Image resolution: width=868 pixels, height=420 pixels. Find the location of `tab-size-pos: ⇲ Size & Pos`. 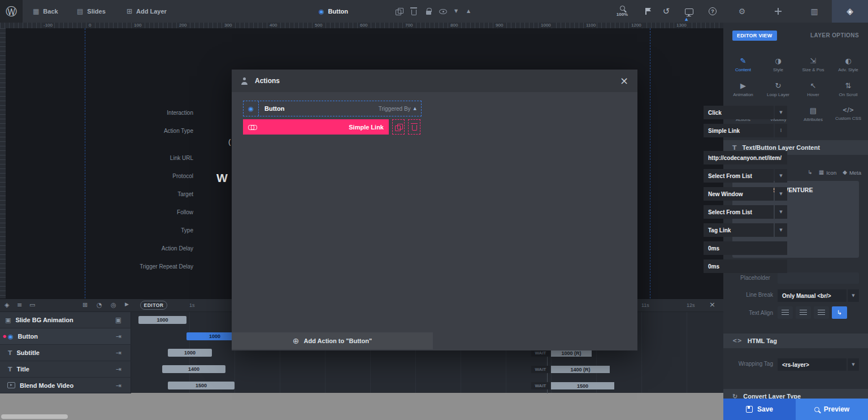

tab-size-pos: ⇲ Size & Pos is located at coordinates (813, 64).